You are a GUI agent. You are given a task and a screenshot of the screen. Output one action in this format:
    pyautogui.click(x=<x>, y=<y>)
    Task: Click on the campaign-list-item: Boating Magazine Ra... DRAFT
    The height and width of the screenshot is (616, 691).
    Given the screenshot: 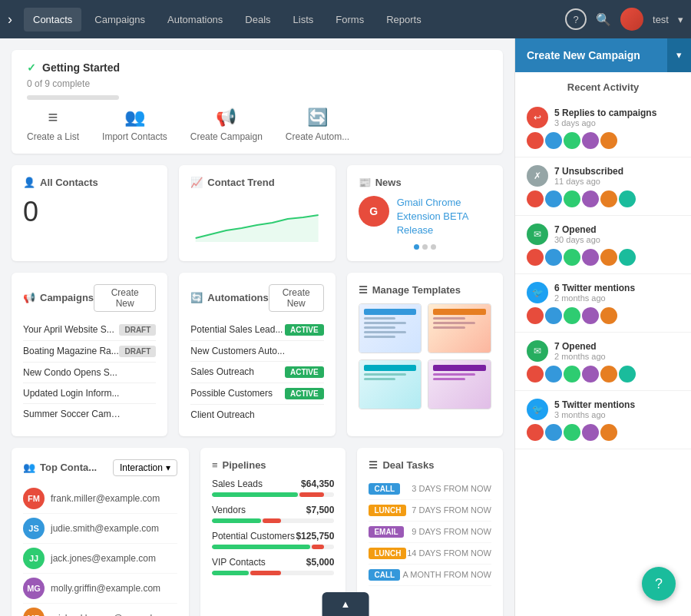 What is the action you would take?
    pyautogui.click(x=89, y=352)
    